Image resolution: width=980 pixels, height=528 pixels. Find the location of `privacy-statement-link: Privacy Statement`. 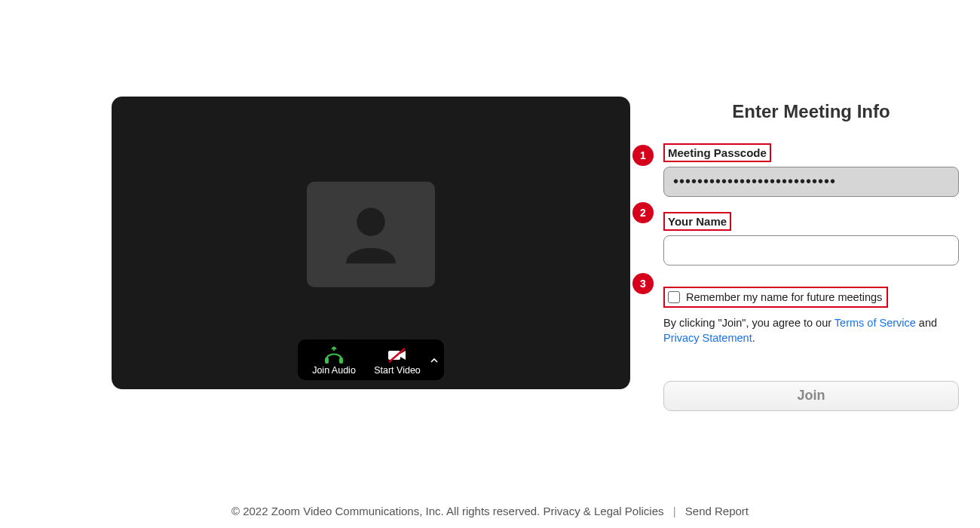

privacy-statement-link: Privacy Statement is located at coordinates (708, 338).